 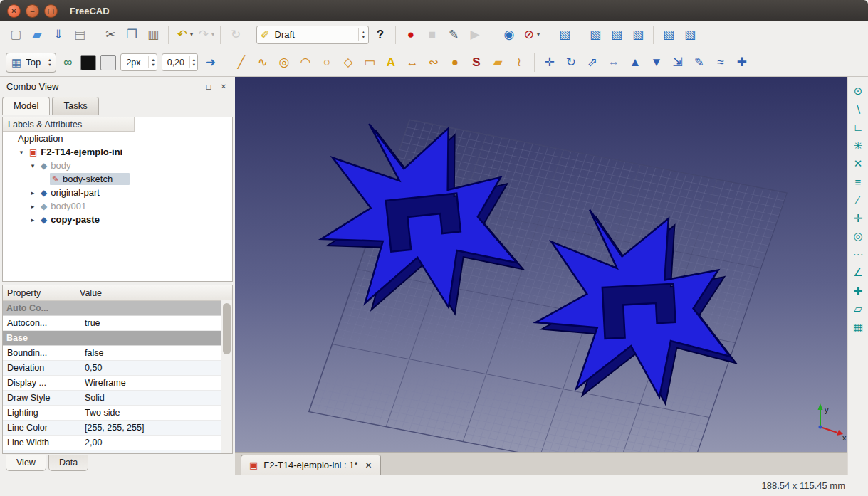 What do you see at coordinates (68, 63) in the screenshot?
I see `construction-mode-button: ∞` at bounding box center [68, 63].